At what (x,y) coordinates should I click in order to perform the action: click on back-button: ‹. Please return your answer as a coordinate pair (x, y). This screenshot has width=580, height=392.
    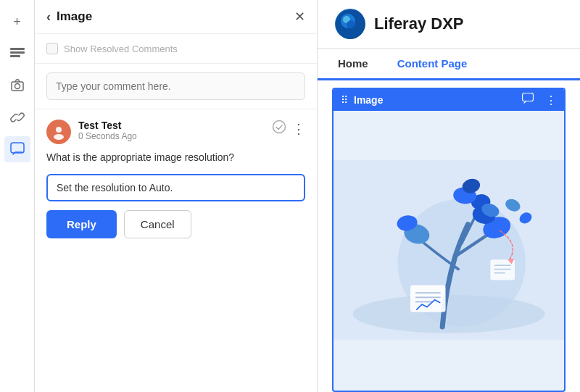
    Looking at the image, I should click on (49, 17).